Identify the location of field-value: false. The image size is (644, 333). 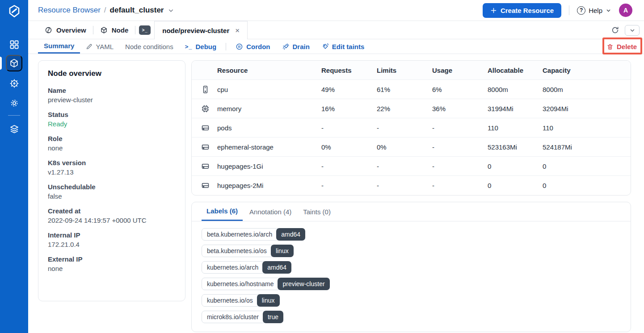
(112, 196).